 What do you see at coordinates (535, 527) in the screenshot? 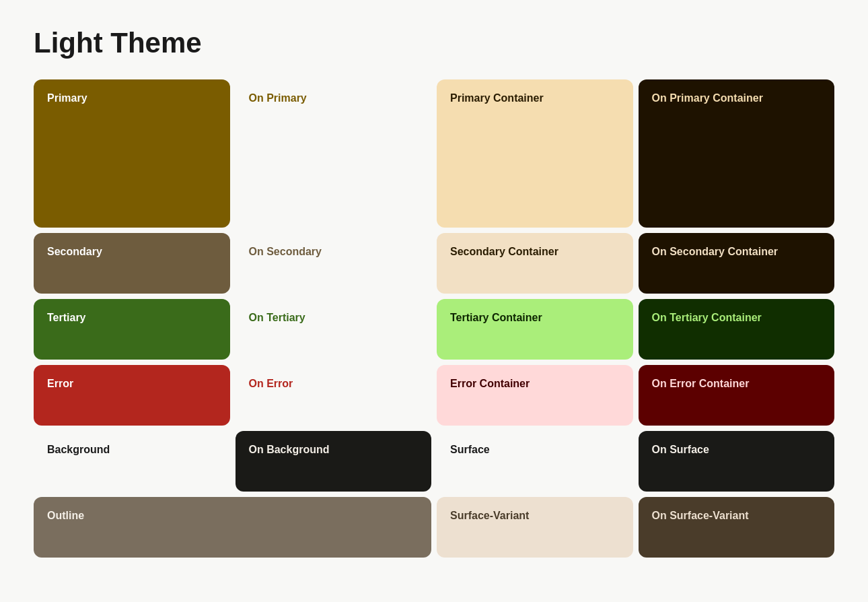
I see `color-cell-5-1: Surface-Variant` at bounding box center [535, 527].